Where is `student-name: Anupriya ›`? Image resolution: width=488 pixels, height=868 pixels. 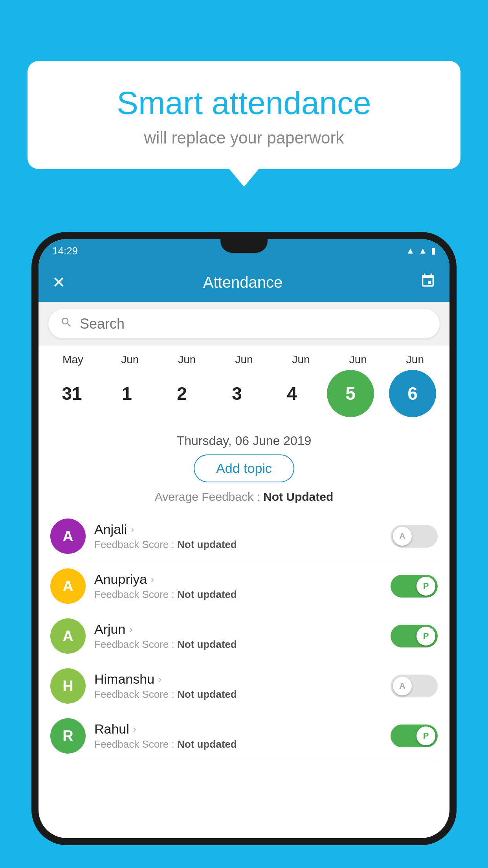
student-name: Anupriya › is located at coordinates (242, 579).